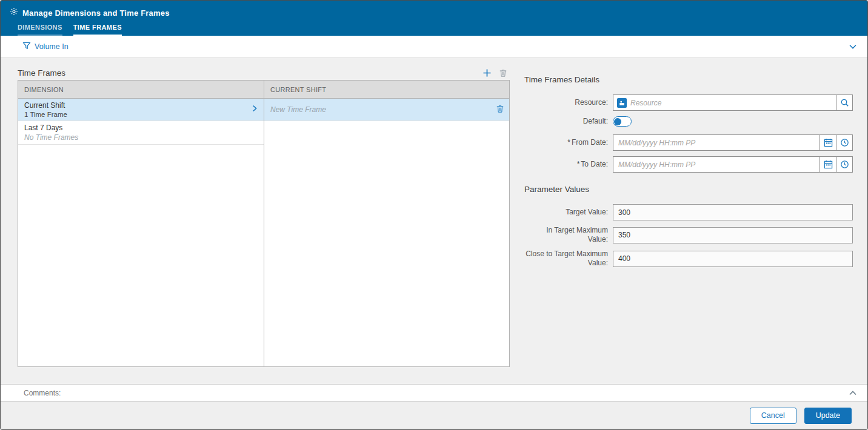  What do you see at coordinates (503, 73) in the screenshot?
I see `delete-time-frame-toolbar-button` at bounding box center [503, 73].